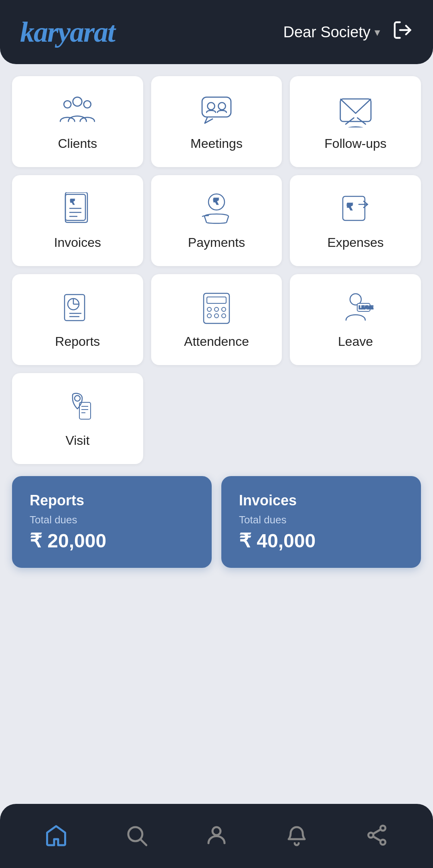  I want to click on menu-item-meetings: Meetings, so click(216, 122).